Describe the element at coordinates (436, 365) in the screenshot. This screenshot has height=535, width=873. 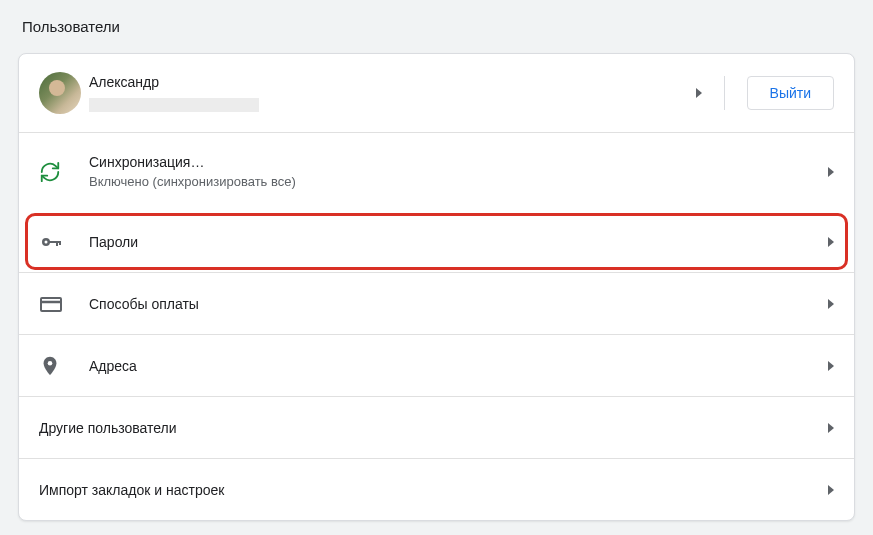
I see `addresses-row: Адреса` at that location.